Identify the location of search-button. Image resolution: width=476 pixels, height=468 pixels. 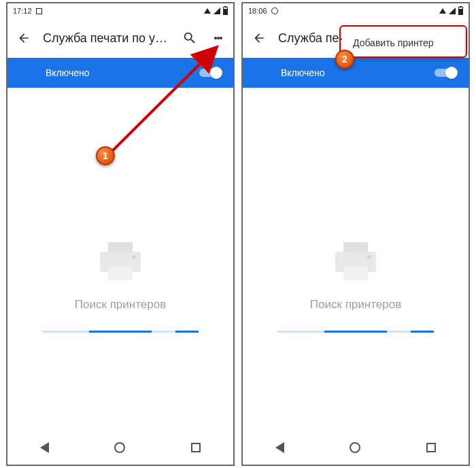
(190, 38).